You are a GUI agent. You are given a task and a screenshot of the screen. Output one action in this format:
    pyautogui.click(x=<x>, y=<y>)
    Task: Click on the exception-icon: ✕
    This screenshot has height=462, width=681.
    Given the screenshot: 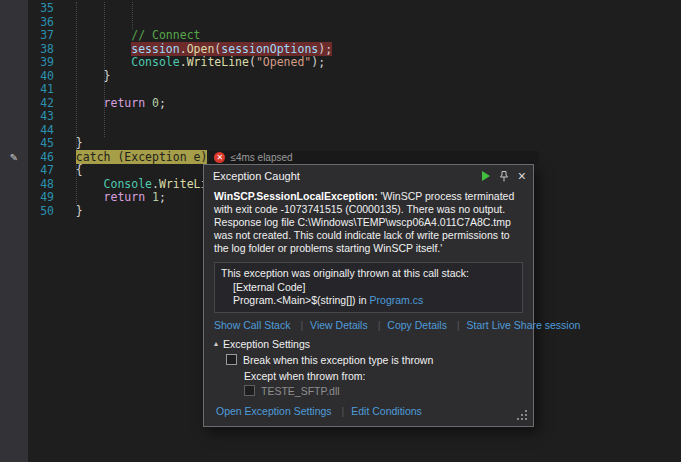 What is the action you would take?
    pyautogui.click(x=220, y=158)
    